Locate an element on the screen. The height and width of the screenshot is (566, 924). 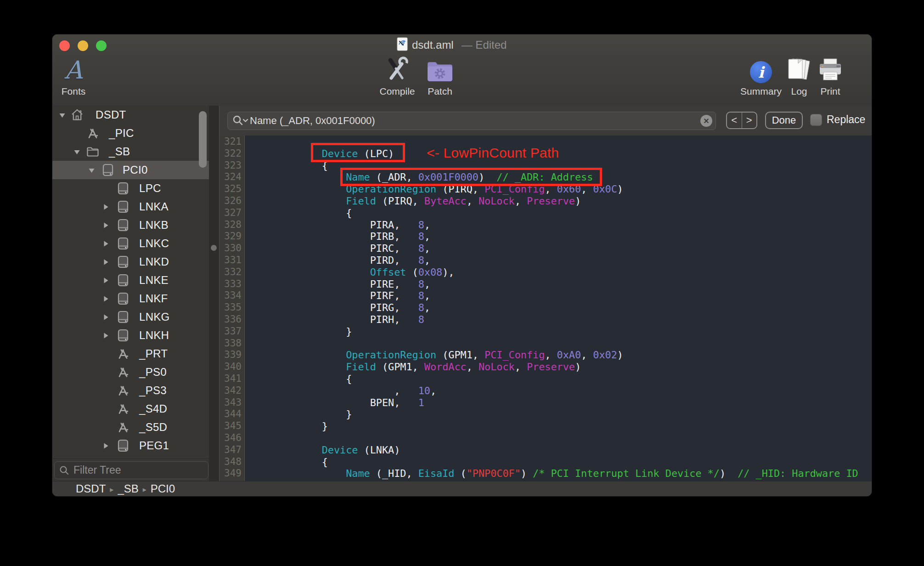
tree-item-label: LNKG is located at coordinates (154, 317).